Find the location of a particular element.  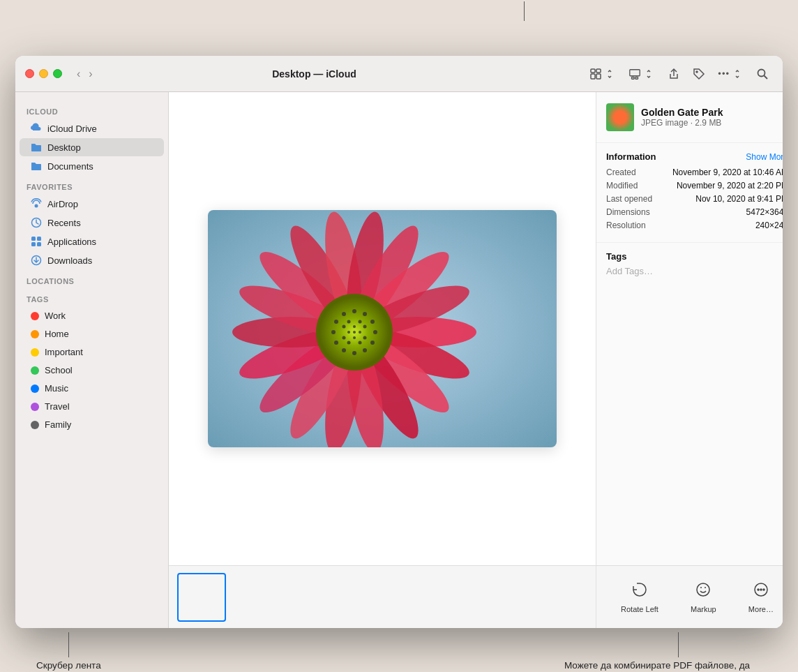

folder-icon is located at coordinates (36, 166).